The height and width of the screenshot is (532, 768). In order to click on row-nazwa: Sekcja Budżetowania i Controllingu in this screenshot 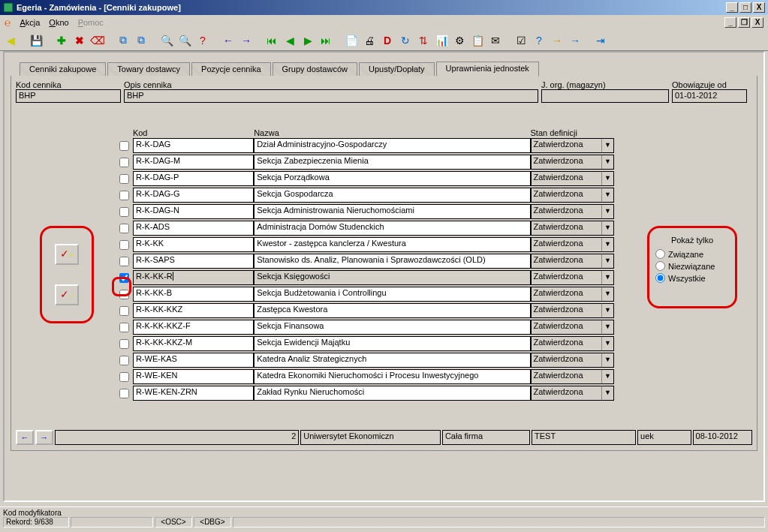, I will do `click(392, 294)`.